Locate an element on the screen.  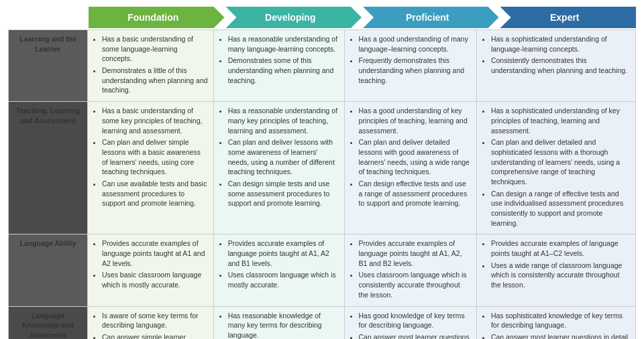
header-expert: Expert is located at coordinates (569, 17).